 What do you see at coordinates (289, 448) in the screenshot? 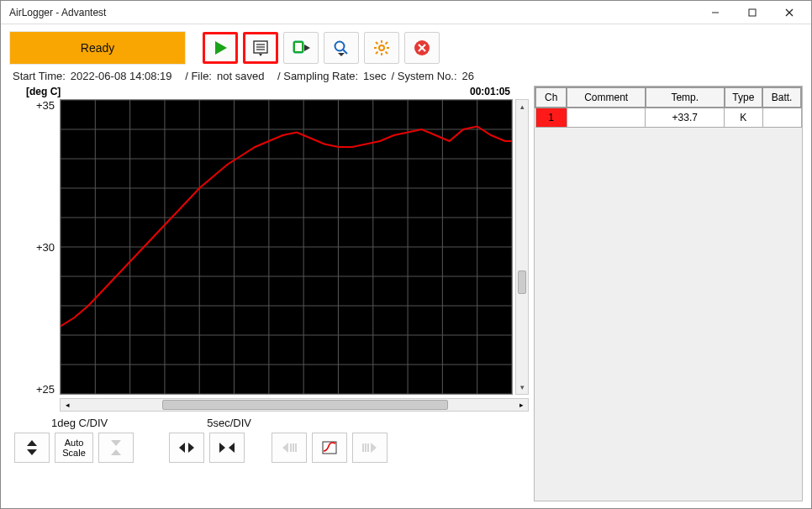
I see `goto-start-button` at bounding box center [289, 448].